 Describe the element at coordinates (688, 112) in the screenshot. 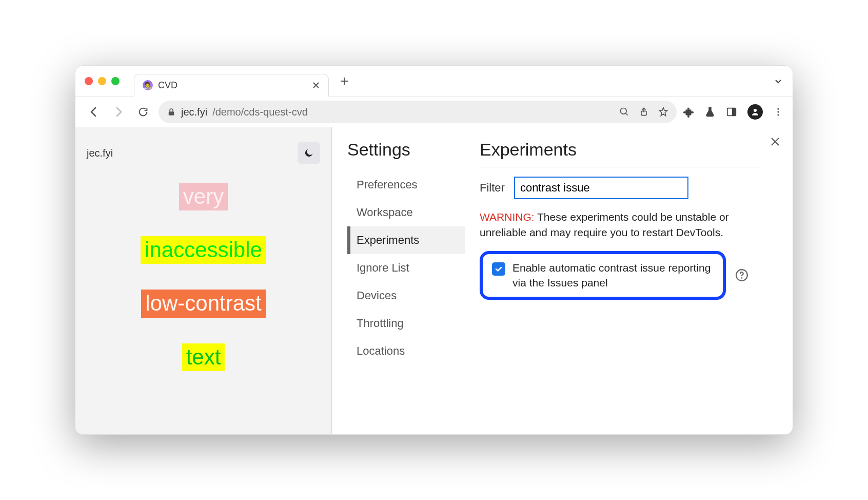

I see `extensions-icon` at that location.